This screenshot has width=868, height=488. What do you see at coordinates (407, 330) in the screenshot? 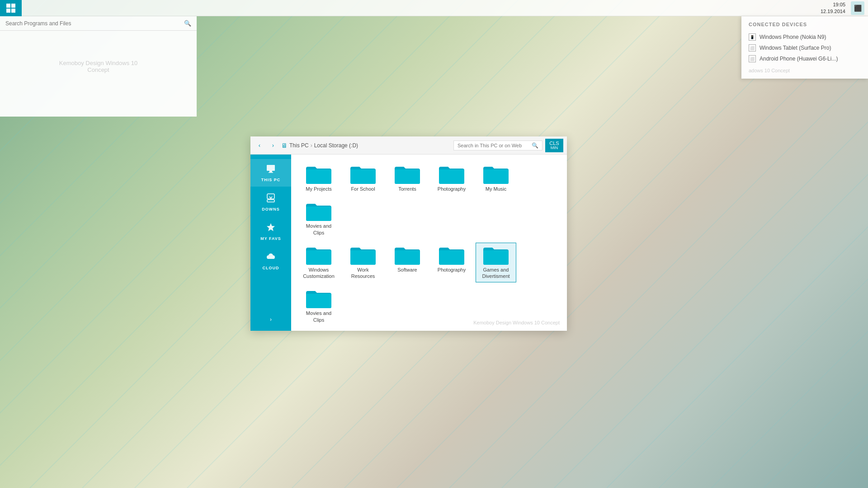
I see `file-whater-had-memory: Whater had Memory` at bounding box center [407, 330].